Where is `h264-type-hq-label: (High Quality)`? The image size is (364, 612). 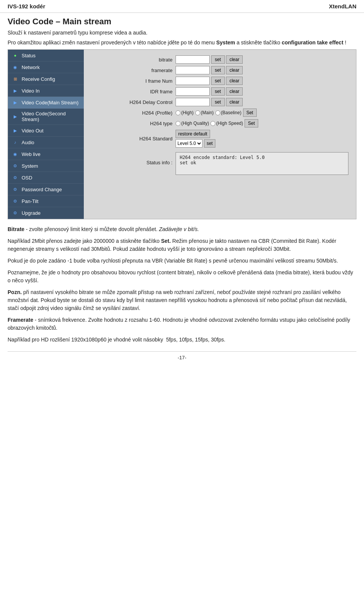 h264-type-hq-label: (High Quality) is located at coordinates (192, 123).